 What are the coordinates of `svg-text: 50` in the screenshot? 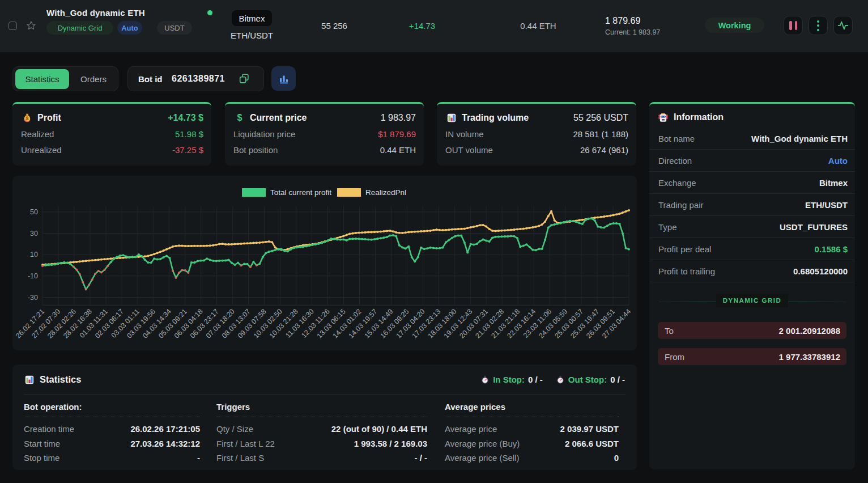 It's located at (34, 212).